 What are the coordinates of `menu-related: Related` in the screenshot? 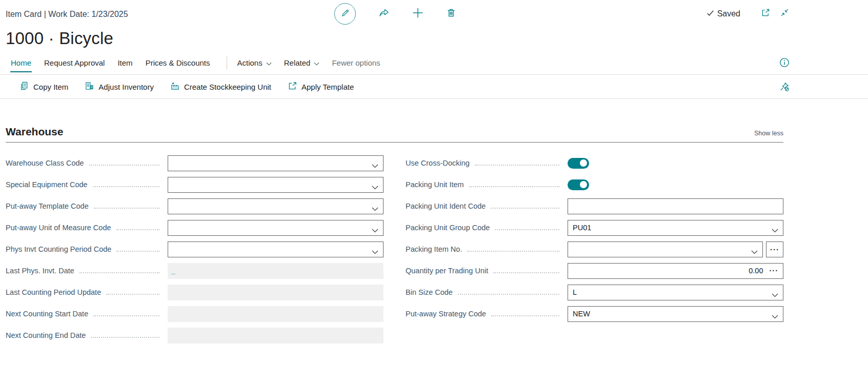 It's located at (302, 63).